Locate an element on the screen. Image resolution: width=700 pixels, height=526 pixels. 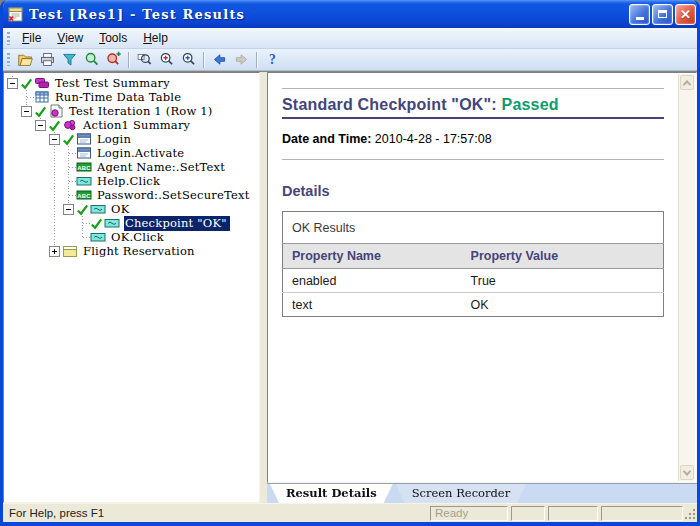
data-table-icon is located at coordinates (42, 97).